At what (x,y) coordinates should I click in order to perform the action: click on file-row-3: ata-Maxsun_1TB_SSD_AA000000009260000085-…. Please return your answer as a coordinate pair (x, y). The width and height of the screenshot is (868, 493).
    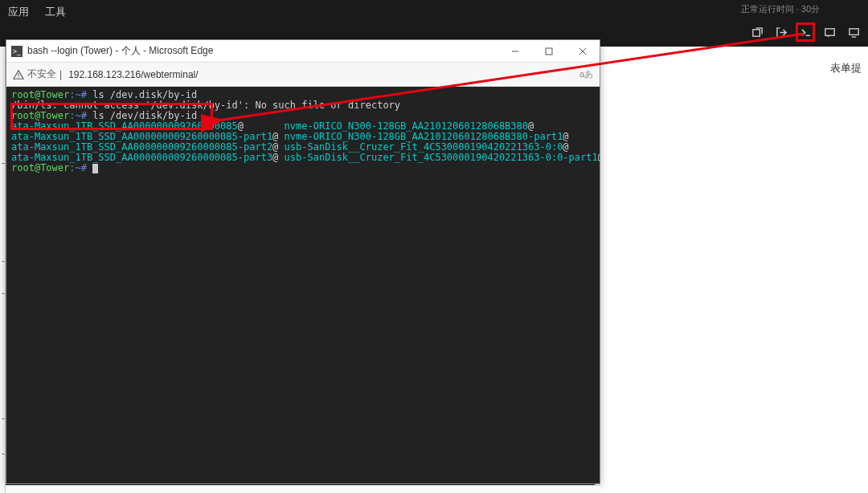
    Looking at the image, I should click on (303, 157).